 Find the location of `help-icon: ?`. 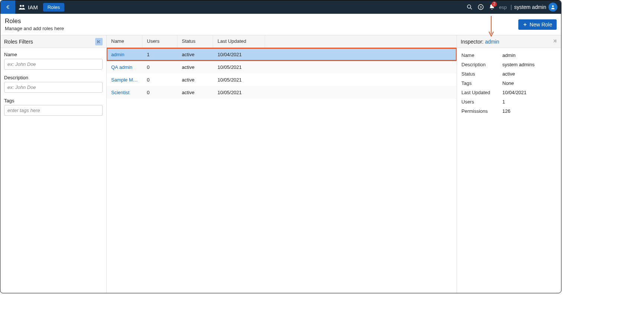

help-icon: ? is located at coordinates (481, 7).